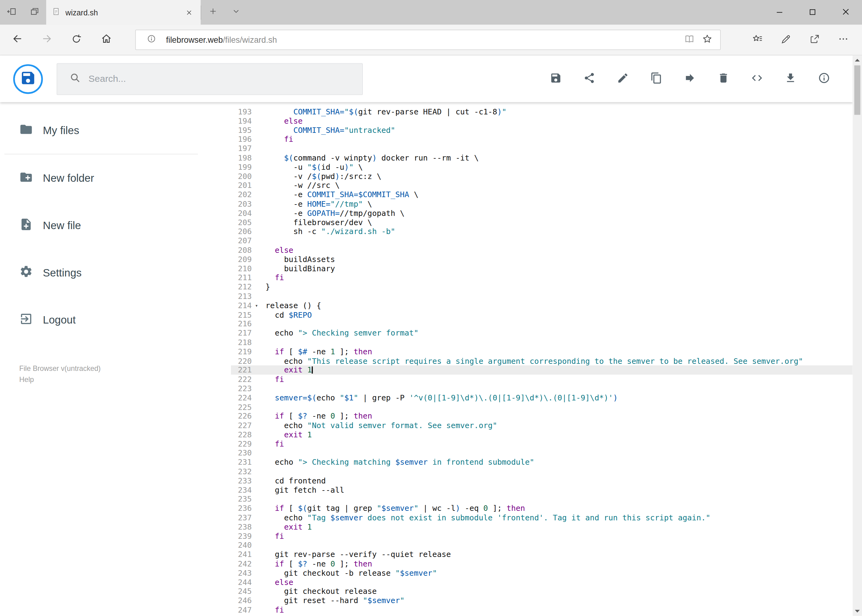 The width and height of the screenshot is (862, 616). I want to click on code-line: 200 -v /$(pwd):/src:z \, so click(542, 176).